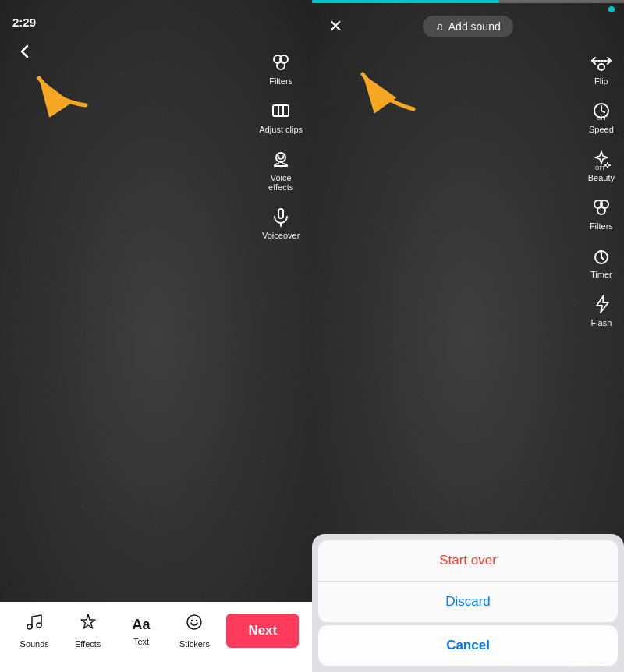 Image resolution: width=624 pixels, height=672 pixels. Describe the element at coordinates (601, 304) in the screenshot. I see `flash-icon` at that location.